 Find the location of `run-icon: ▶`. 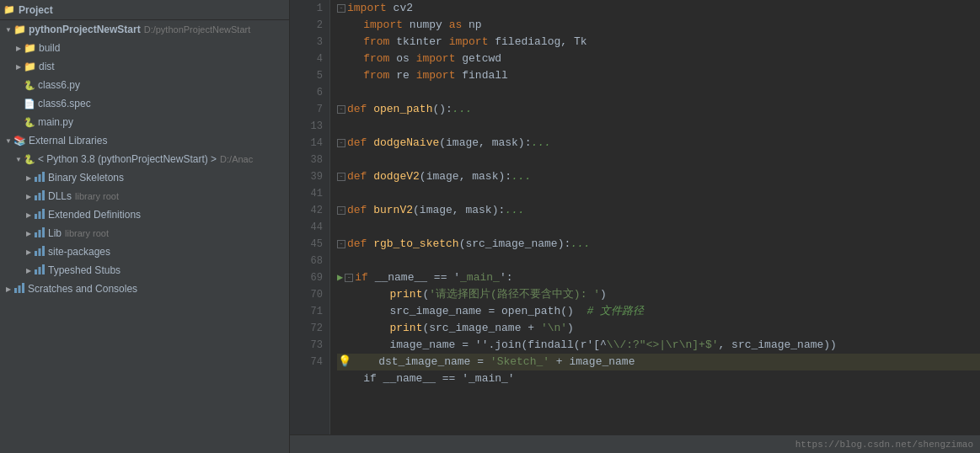

run-icon: ▶ is located at coordinates (340, 278).